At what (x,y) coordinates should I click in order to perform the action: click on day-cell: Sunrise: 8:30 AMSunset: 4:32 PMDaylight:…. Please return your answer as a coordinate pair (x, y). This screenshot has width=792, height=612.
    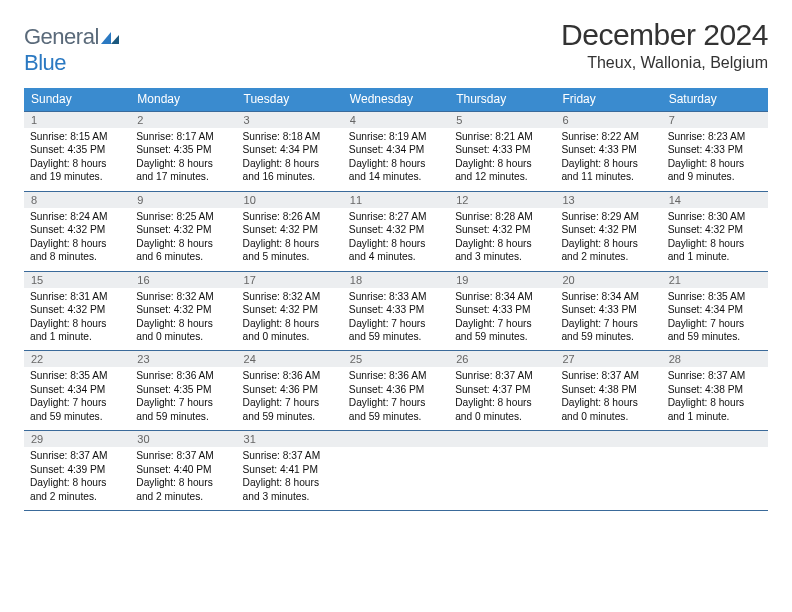
    Looking at the image, I should click on (715, 240).